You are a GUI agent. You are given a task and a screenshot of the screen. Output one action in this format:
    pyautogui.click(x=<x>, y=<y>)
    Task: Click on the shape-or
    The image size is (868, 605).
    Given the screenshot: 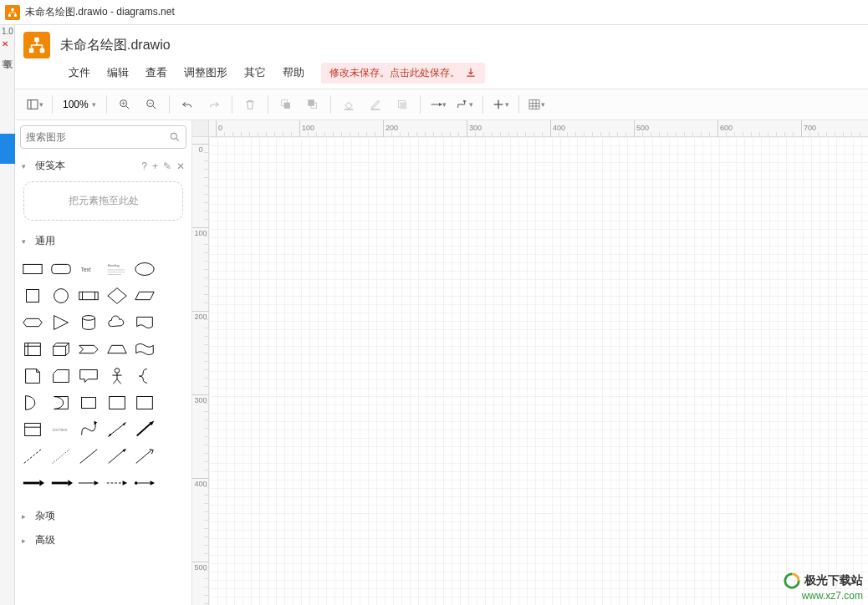 What is the action you would take?
    pyautogui.click(x=33, y=403)
    